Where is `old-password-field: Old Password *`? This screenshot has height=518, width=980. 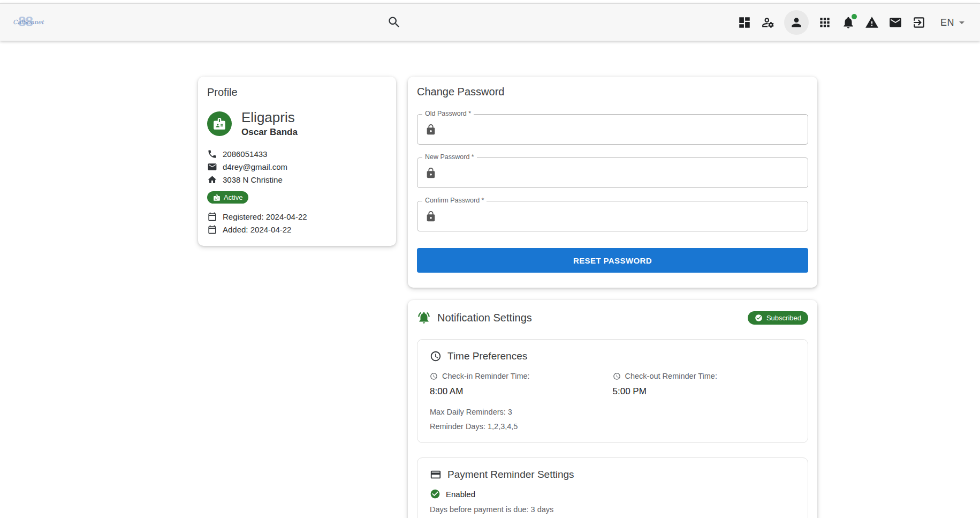 old-password-field: Old Password * is located at coordinates (612, 130).